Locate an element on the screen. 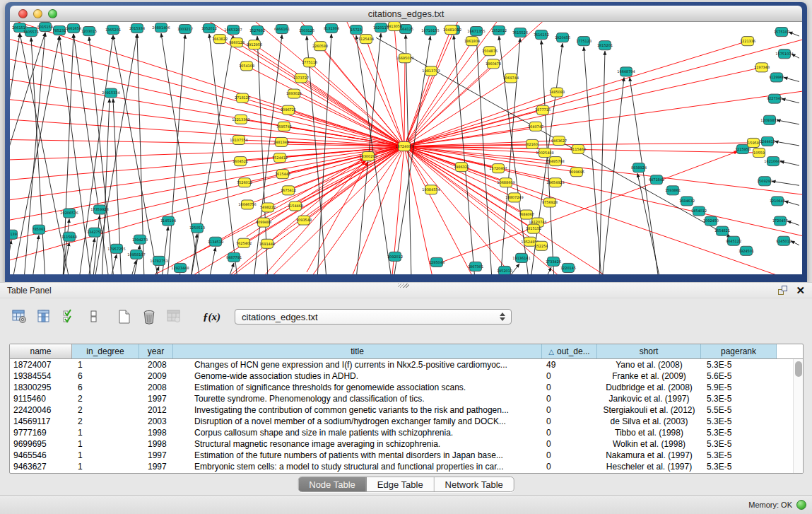 This screenshot has width=812, height=514. graph-node: 1654108 is located at coordinates (247, 66).